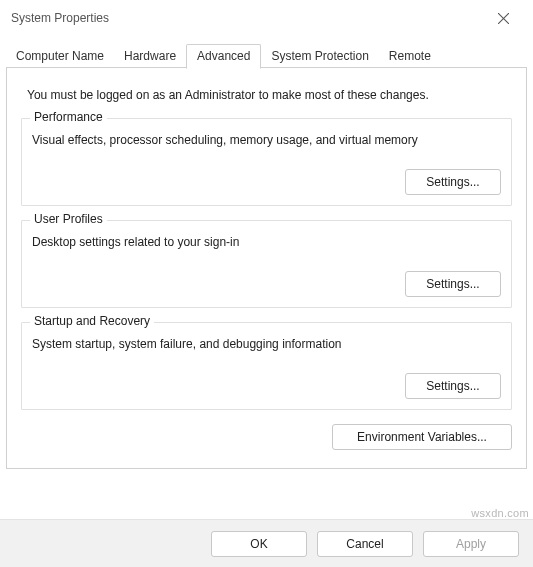 The image size is (533, 567). Describe the element at coordinates (266, 344) in the screenshot. I see `group-startup-recovery-desc: System startup, system failure, and debu…` at that location.